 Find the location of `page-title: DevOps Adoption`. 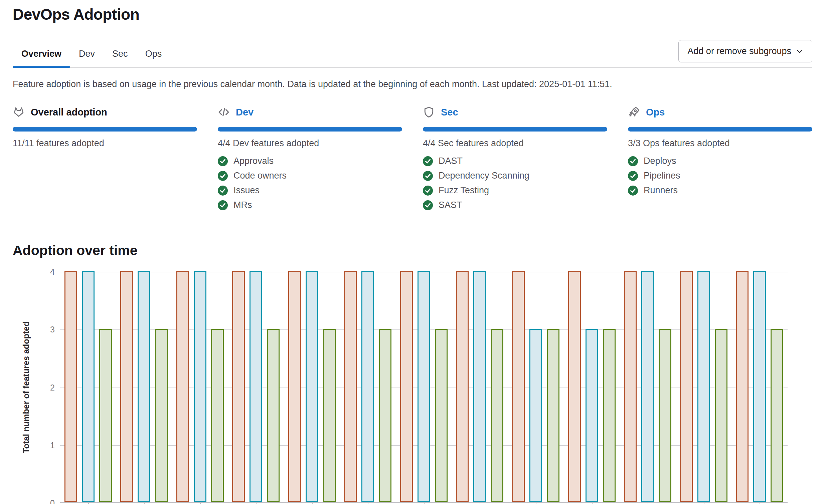

page-title: DevOps Adoption is located at coordinates (412, 12).